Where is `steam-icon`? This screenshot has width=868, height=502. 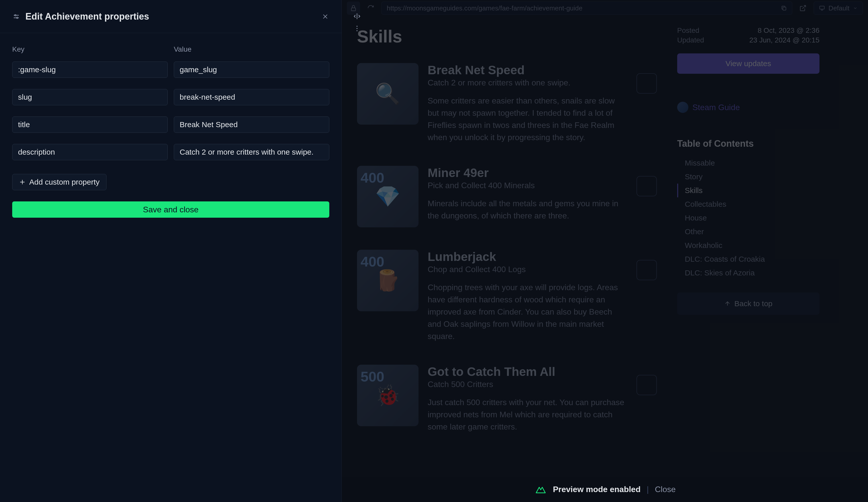 steam-icon is located at coordinates (683, 107).